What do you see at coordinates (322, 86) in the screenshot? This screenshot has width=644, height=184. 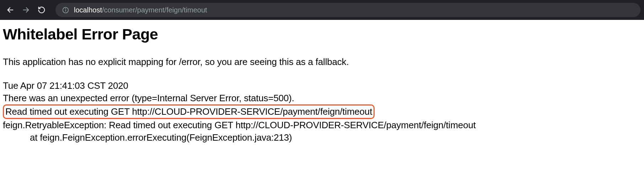 I see `error-timestamp: Tue Apr 07 21:41:03 CST 2020` at bounding box center [322, 86].